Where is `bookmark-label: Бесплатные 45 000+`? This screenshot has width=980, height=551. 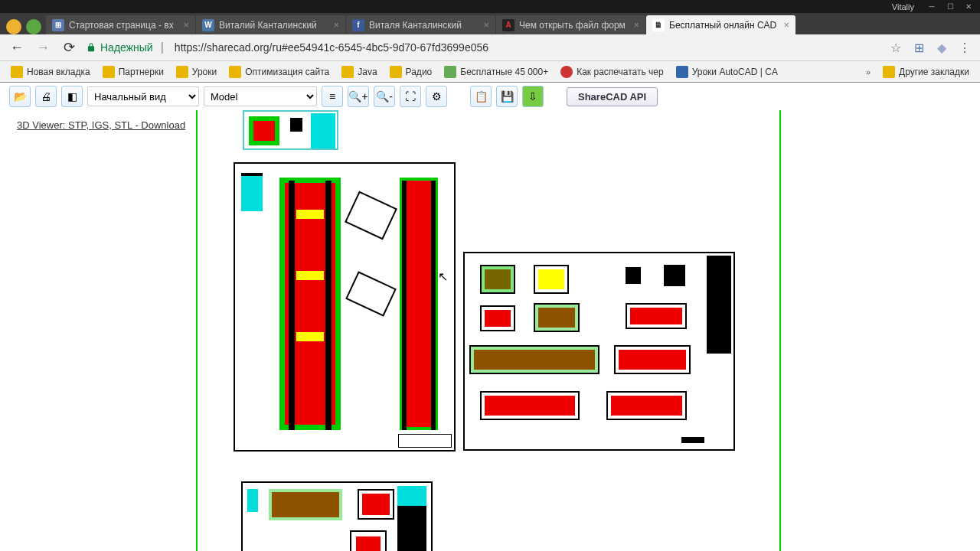 bookmark-label: Бесплатные 45 000+ is located at coordinates (504, 72).